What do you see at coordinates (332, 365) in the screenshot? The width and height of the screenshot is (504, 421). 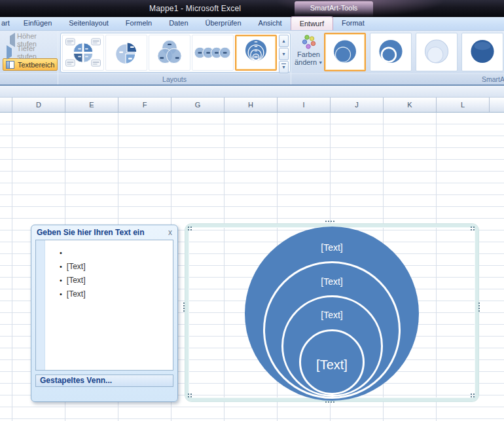 I see `venn-label-4: [Text]` at bounding box center [332, 365].